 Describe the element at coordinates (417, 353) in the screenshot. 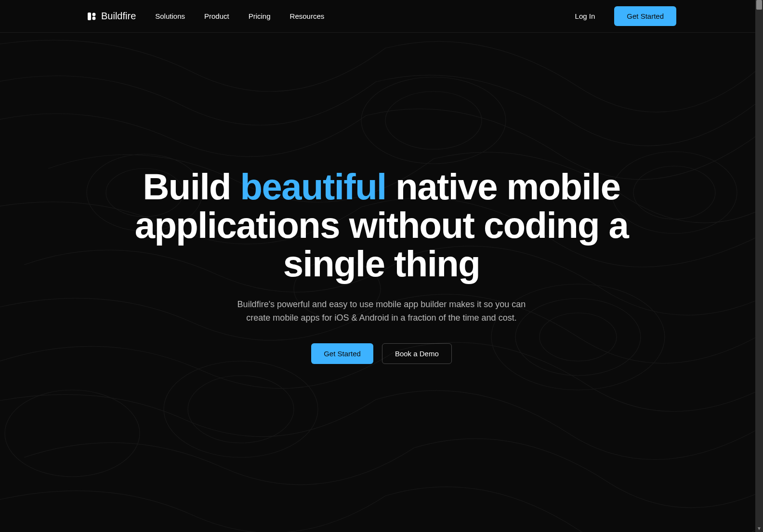

I see `hero-book-demo-button: Book a Demo` at that location.